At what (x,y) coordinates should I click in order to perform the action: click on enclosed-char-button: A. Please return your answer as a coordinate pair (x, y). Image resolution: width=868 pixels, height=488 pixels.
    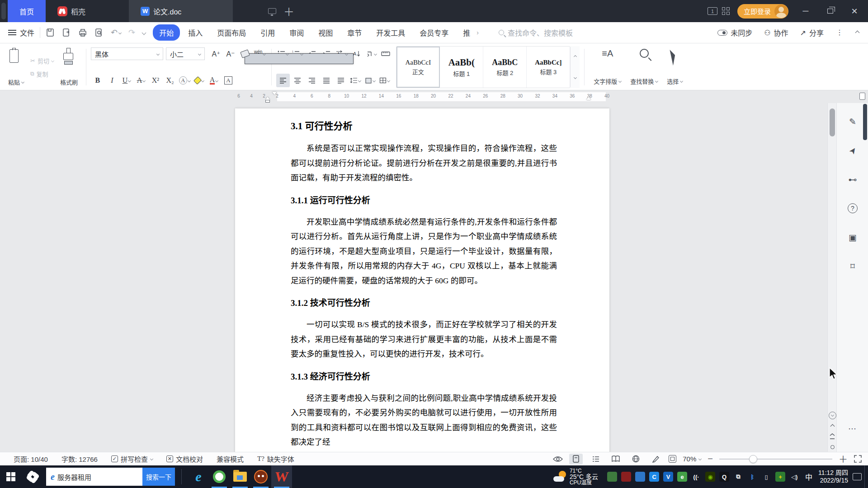
    Looking at the image, I should click on (184, 80).